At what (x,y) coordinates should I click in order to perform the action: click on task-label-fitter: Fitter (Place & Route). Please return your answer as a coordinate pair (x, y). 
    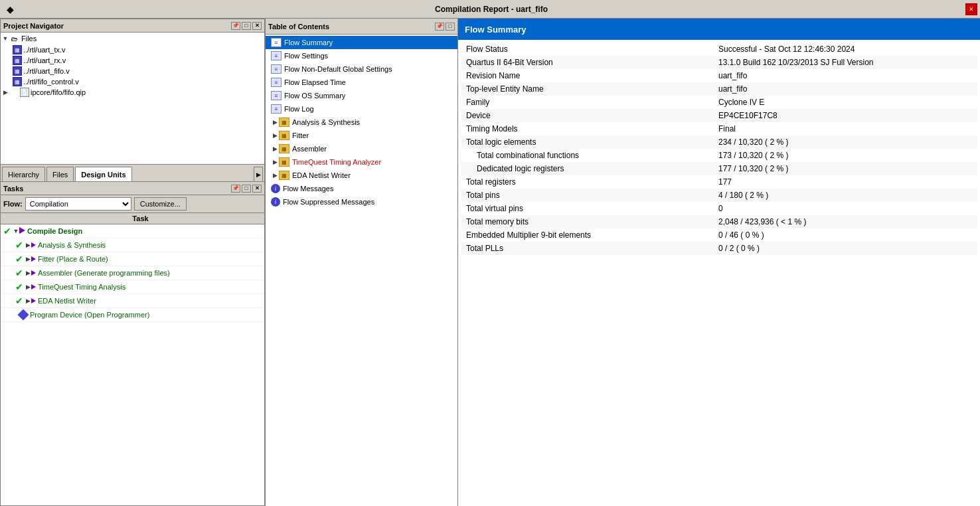
    Looking at the image, I should click on (150, 259).